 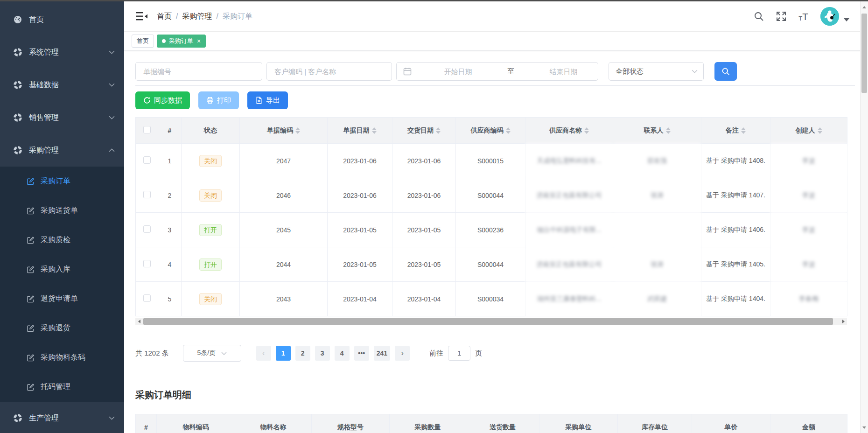 What do you see at coordinates (283, 353) in the screenshot?
I see `page-button-1: 1` at bounding box center [283, 353].